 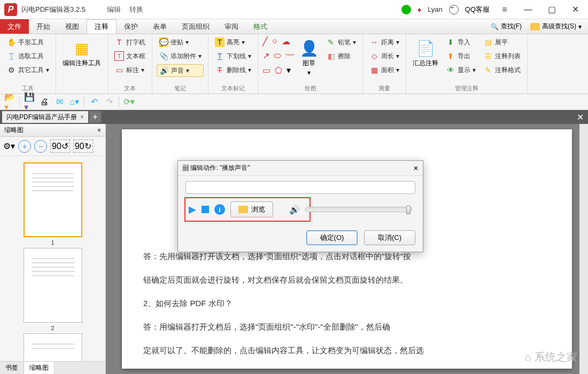 I want to click on thumbnail-list: 1 2 3, so click(x=52, y=259).